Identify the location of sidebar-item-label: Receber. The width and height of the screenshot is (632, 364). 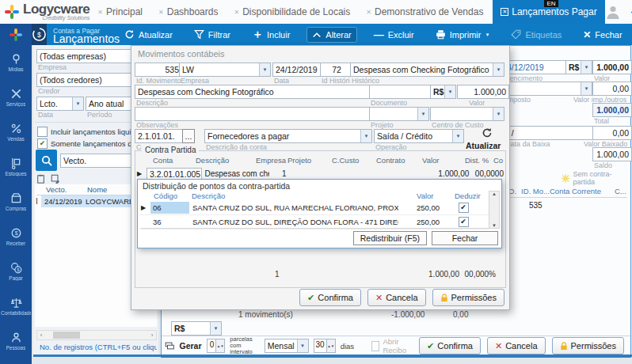
(16, 244).